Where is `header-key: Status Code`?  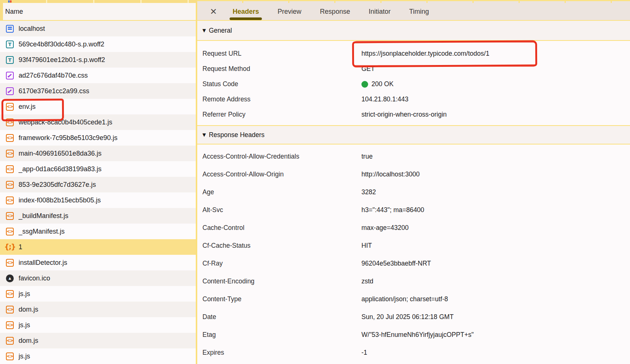
header-key: Status Code is located at coordinates (279, 84).